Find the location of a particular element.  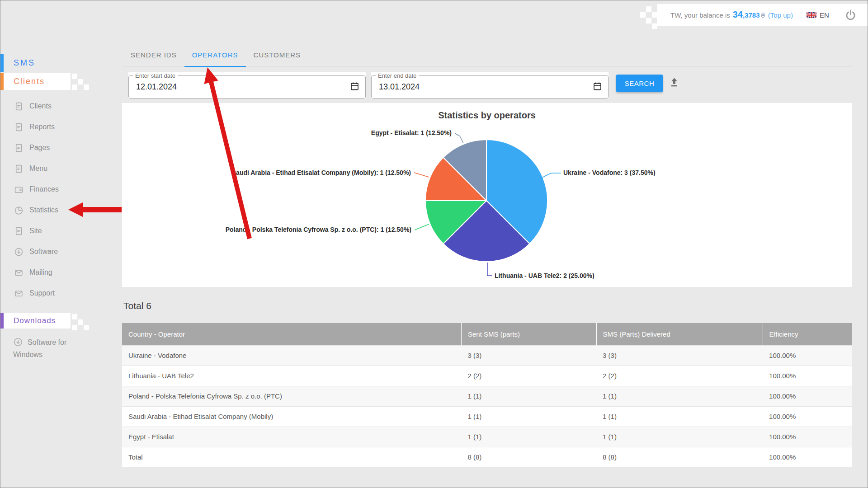

language-selector: EN is located at coordinates (818, 15).